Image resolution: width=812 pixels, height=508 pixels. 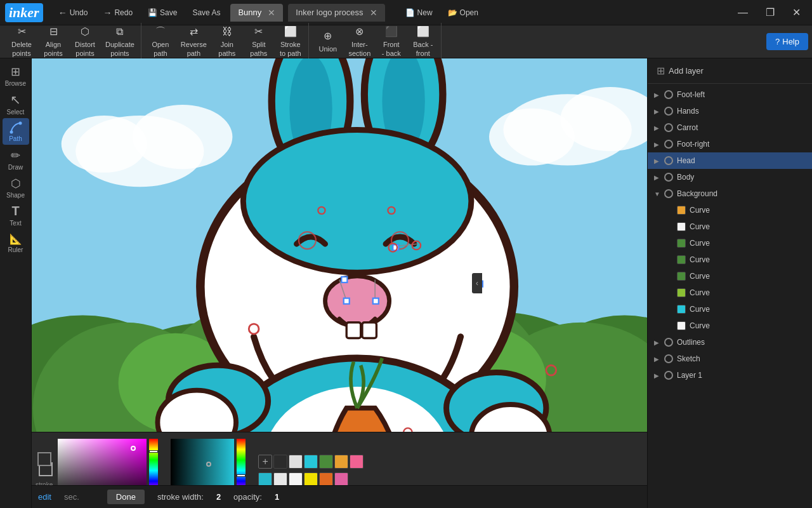 What do you see at coordinates (730, 161) in the screenshot?
I see `layer-item: ▶Head` at bounding box center [730, 161].